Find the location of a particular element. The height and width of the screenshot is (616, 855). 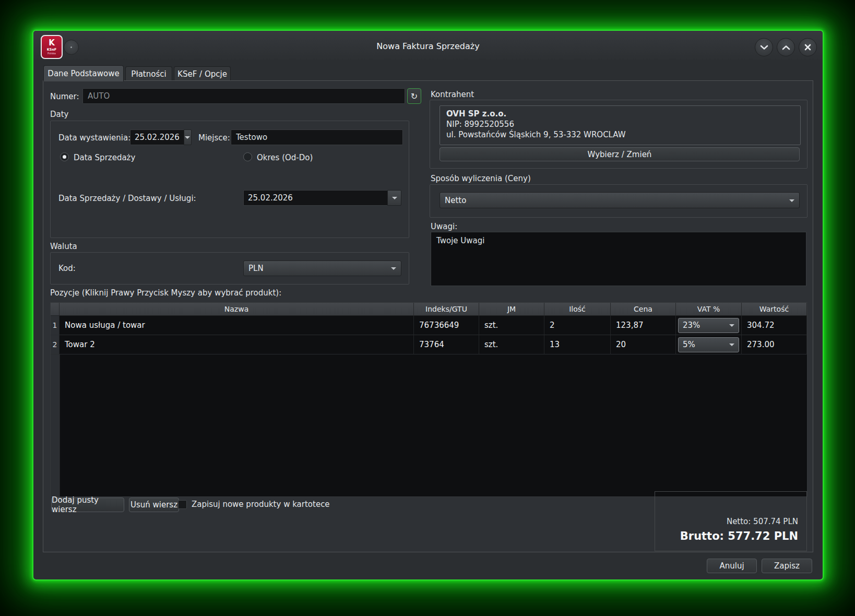

tab-dane-podstawowe: Dane Podstawowe is located at coordinates (84, 73).